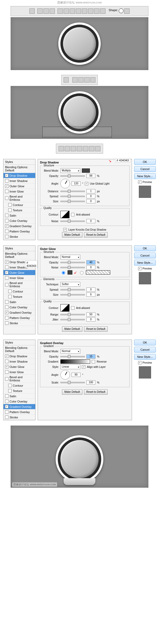 This screenshot has height=644, width=159. Describe the element at coordinates (76, 184) in the screenshot. I see `angle-input: 120` at that location.